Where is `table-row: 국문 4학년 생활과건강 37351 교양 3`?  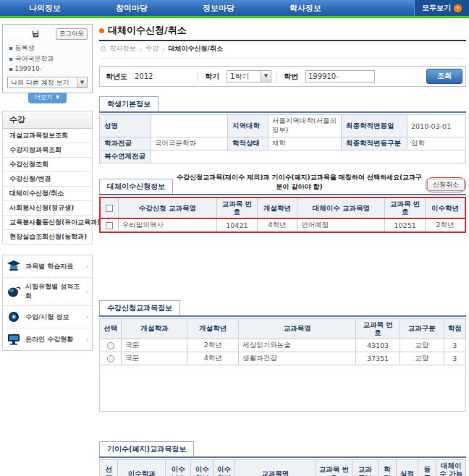
table-row: 국문 4학년 생활과건강 37351 교양 3 is located at coordinates (283, 358).